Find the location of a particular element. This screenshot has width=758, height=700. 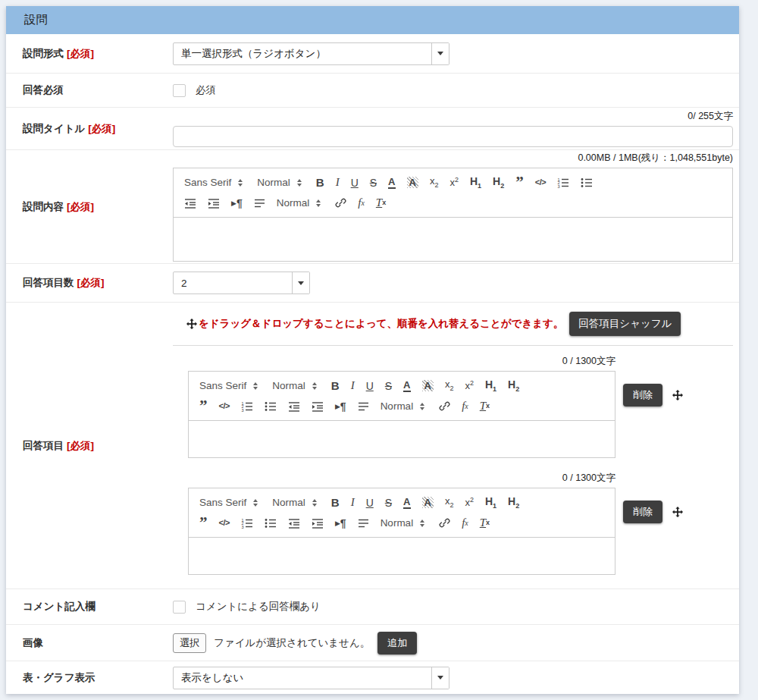

question-format-select: 単一選択形式（ラジオボタン） is located at coordinates (311, 54).